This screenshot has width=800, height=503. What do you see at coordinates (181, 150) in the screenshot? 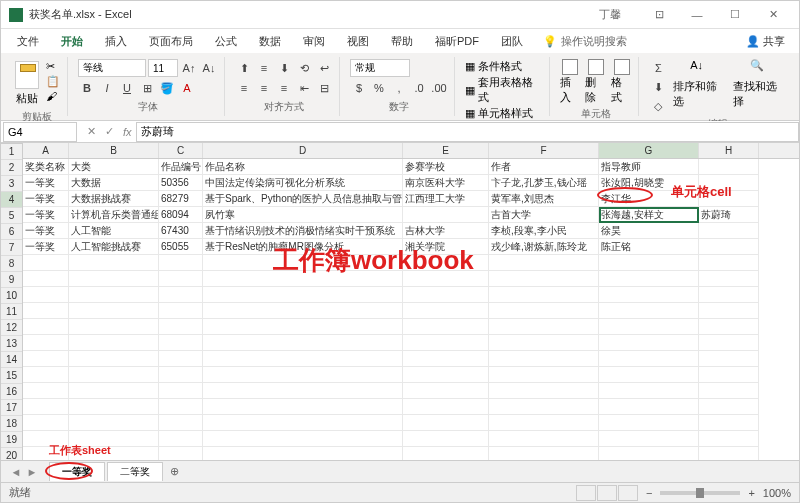
I see `column-header-C: C` at bounding box center [181, 150].